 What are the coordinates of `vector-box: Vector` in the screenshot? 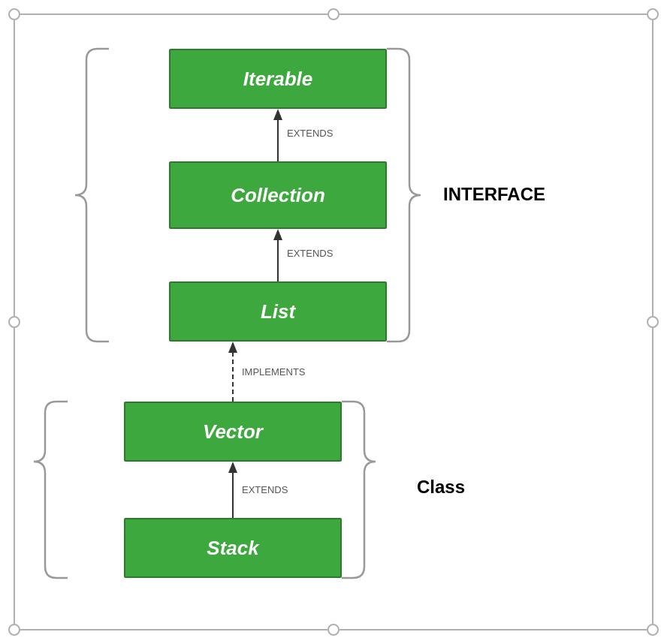 It's located at (233, 432).